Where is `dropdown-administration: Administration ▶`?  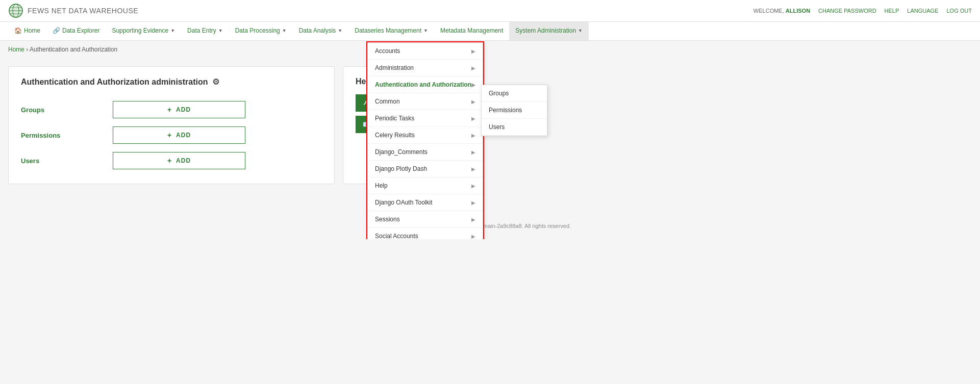
dropdown-administration: Administration ▶ is located at coordinates (425, 68).